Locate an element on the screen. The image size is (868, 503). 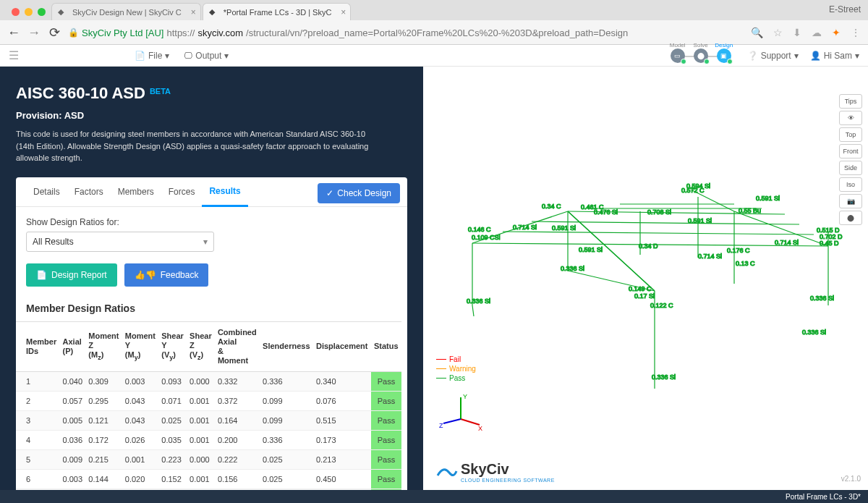
col-header: Slenderness is located at coordinates (286, 347).